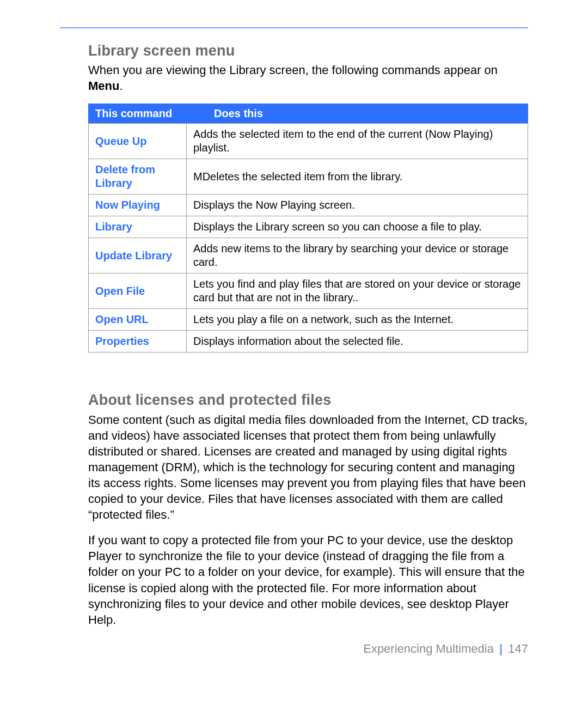 Image resolution: width=588 pixels, height=723 pixels. I want to click on cmd-name: Library, so click(138, 227).